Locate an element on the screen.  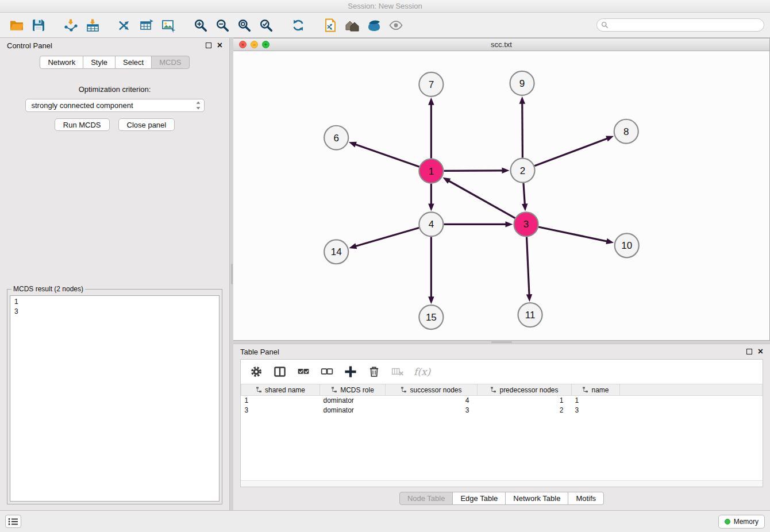
refresh-view-button is located at coordinates (298, 25).